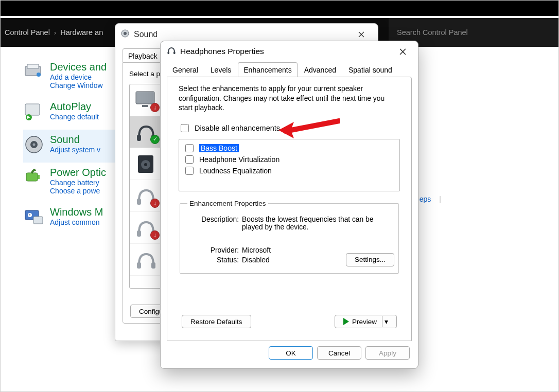 Image resolution: width=559 pixels, height=392 pixels. I want to click on disable-all-label: Disable all enhancements, so click(237, 128).